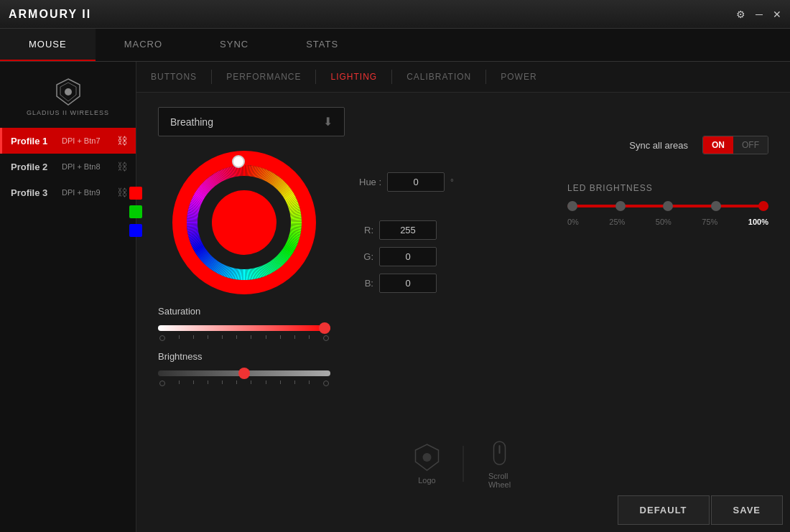 The width and height of the screenshot is (790, 532). Describe the element at coordinates (735, 145) in the screenshot. I see `sync-toggle: ON OFF` at that location.